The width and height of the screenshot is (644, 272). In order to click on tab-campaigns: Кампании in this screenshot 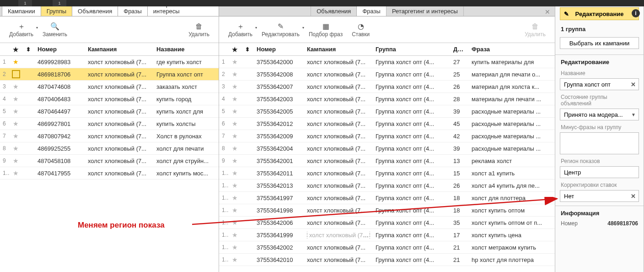, I will do `click(21, 11)`.